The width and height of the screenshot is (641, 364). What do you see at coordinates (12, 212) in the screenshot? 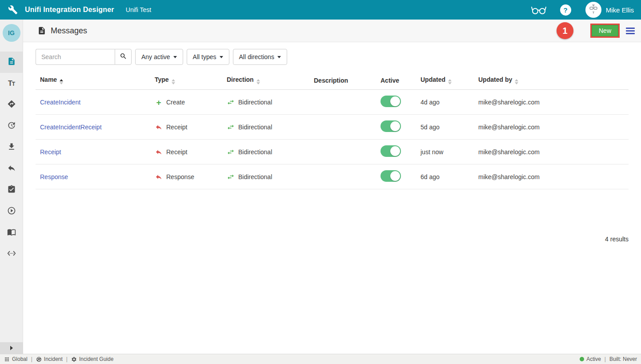
I see `play-circle-icon` at bounding box center [12, 212].